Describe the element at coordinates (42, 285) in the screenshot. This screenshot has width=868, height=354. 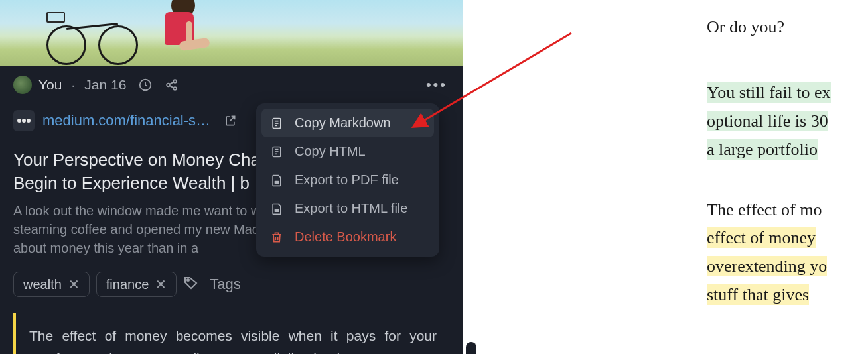
I see `tag-label: wealth` at that location.